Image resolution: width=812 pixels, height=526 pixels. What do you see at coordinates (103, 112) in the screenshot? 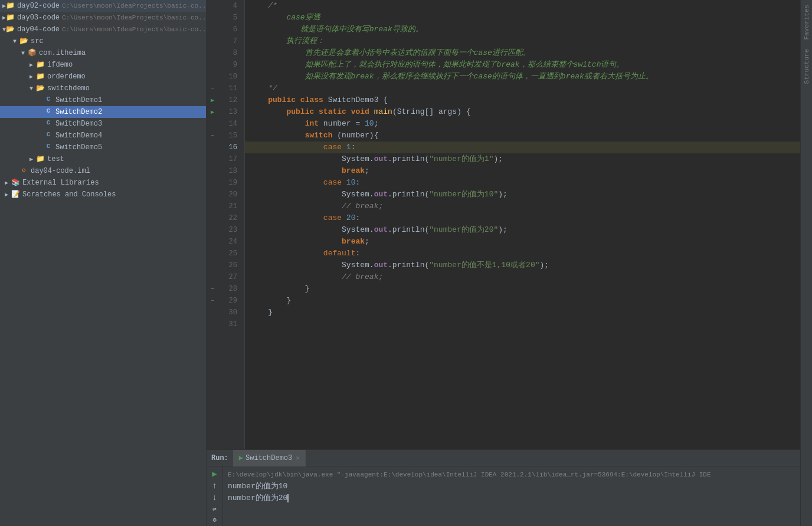
I see `sidebar-item-switchdemo2: C SwitchDemo2` at bounding box center [103, 112].